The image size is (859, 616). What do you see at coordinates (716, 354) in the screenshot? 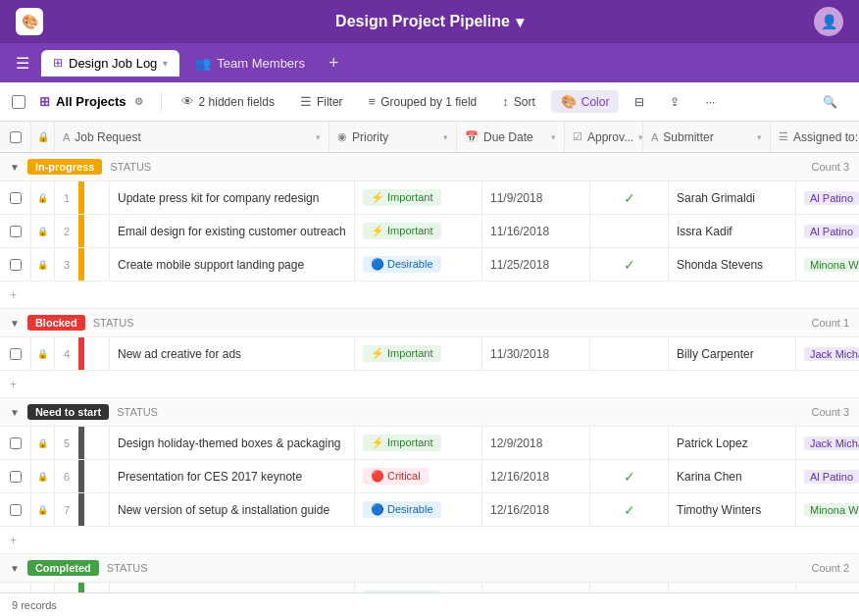
I see `row-submitter-text: Billy Carpenter` at bounding box center [716, 354].